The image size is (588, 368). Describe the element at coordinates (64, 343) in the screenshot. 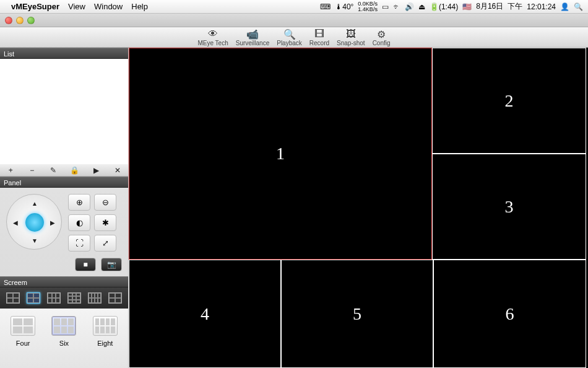

I see `layout-label: Six` at that location.